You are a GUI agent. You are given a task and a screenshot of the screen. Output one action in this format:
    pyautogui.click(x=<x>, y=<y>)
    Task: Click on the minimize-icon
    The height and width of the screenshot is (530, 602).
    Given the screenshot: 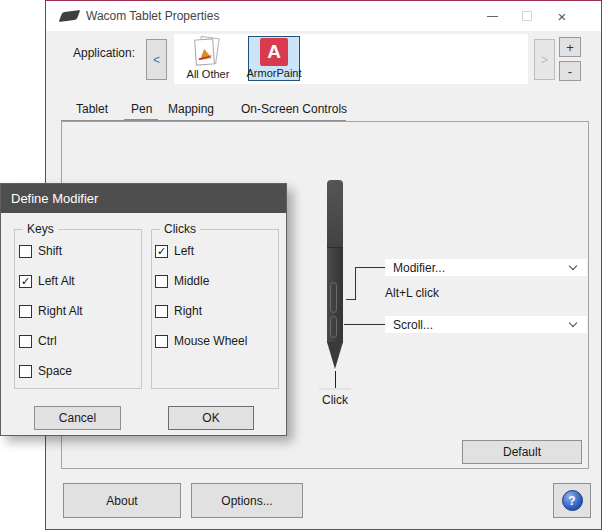 What is the action you would take?
    pyautogui.click(x=492, y=16)
    